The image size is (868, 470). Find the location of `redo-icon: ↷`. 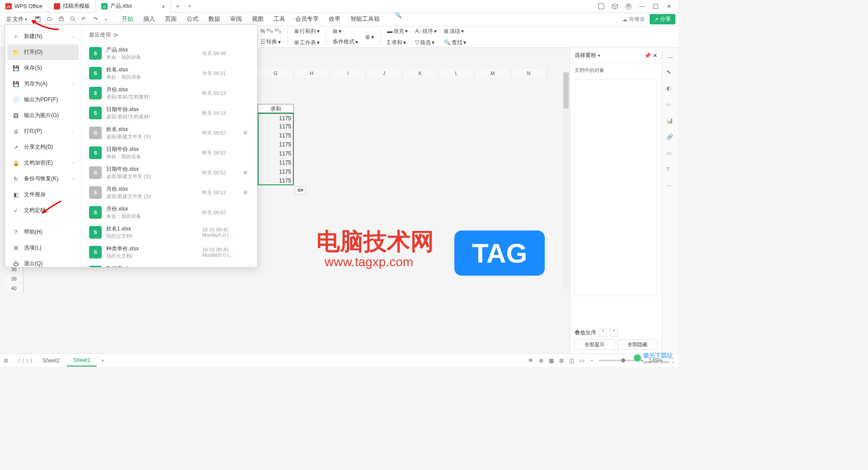

redo-icon: ↷ is located at coordinates (97, 19).